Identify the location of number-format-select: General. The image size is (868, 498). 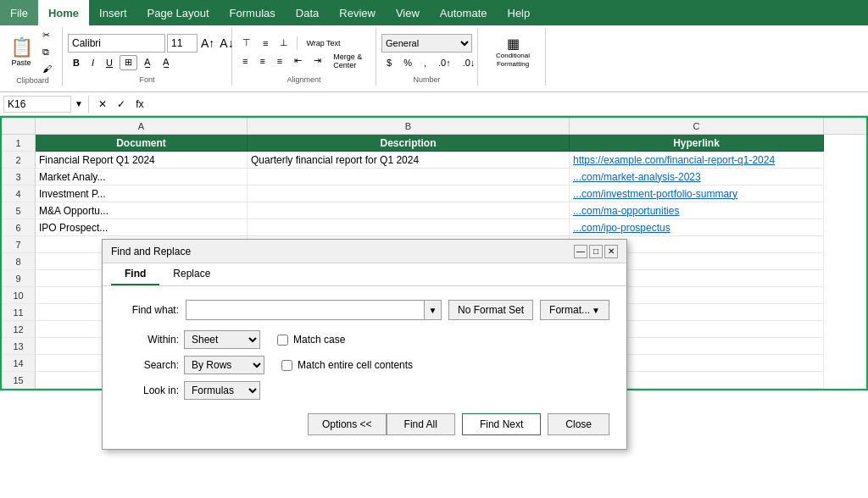
(427, 43).